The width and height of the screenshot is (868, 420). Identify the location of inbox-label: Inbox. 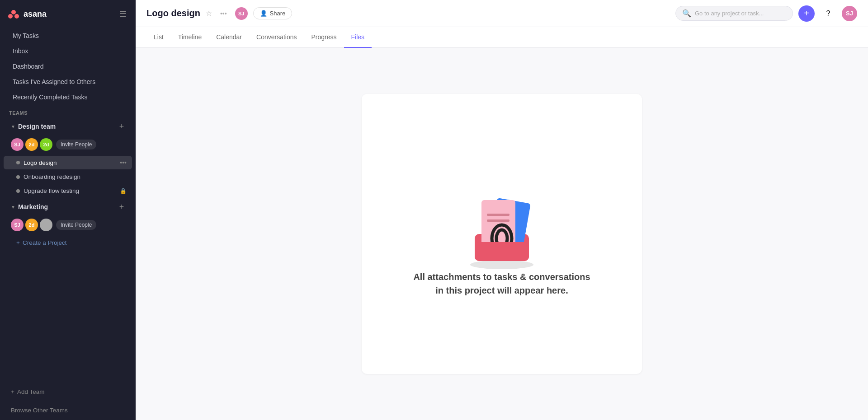
(20, 51).